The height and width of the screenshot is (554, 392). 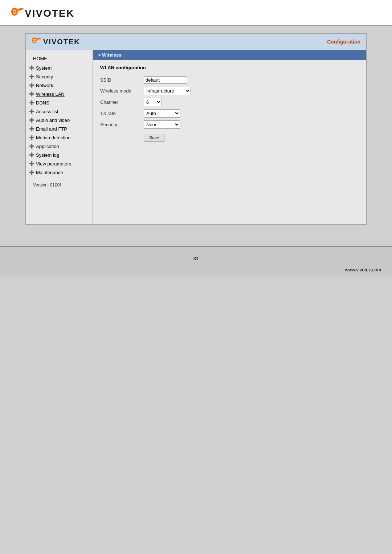 What do you see at coordinates (154, 138) in the screenshot?
I see `save-button: Save` at bounding box center [154, 138].